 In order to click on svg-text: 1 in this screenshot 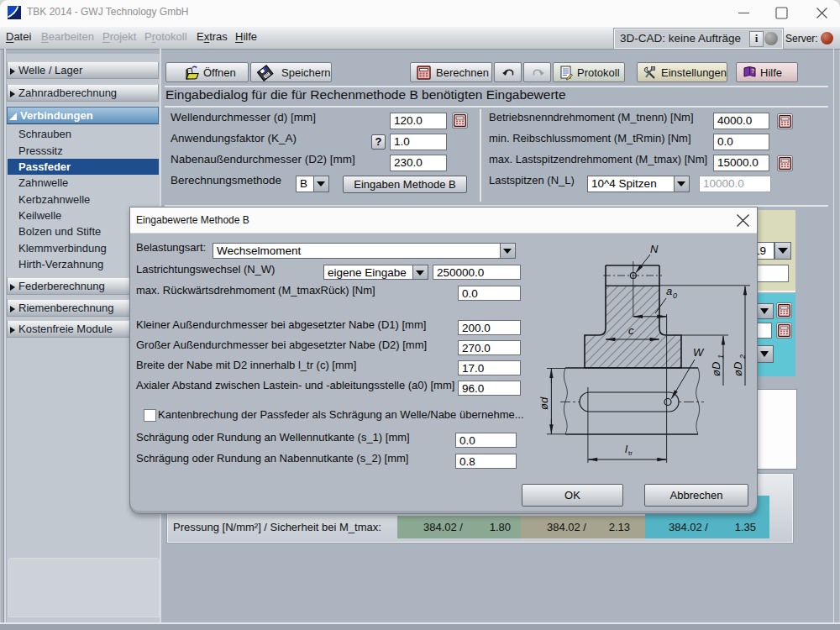, I will do `click(721, 356)`.